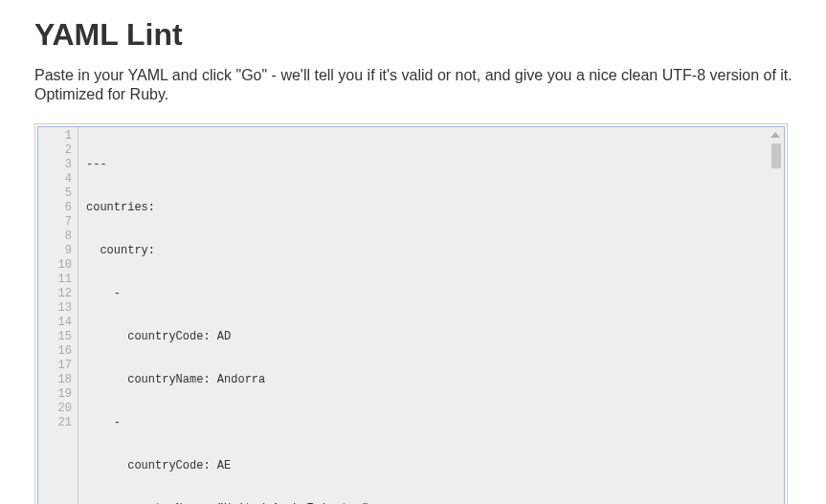 This screenshot has height=504, width=826. I want to click on line-number: 1, so click(56, 136).